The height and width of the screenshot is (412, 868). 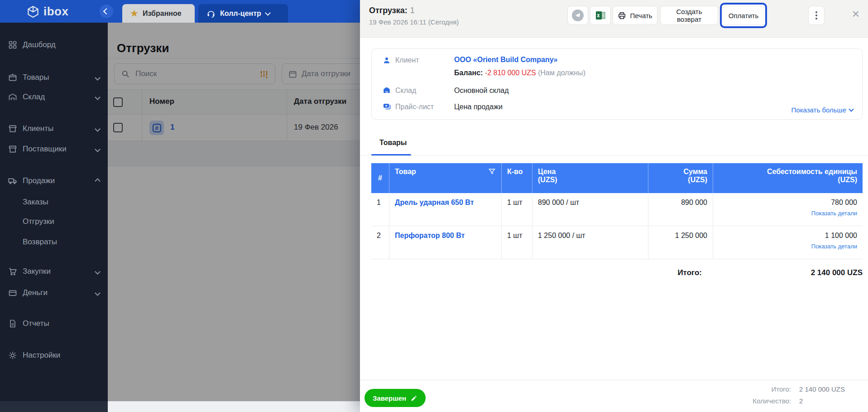 What do you see at coordinates (468, 73) in the screenshot?
I see `balance-label: Баланс:` at bounding box center [468, 73].